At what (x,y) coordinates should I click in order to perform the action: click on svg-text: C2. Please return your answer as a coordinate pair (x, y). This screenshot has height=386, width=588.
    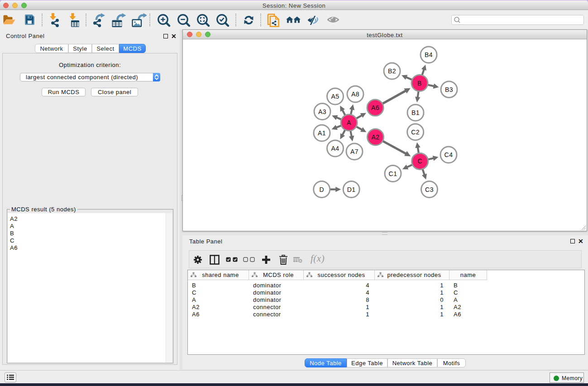
    Looking at the image, I should click on (416, 132).